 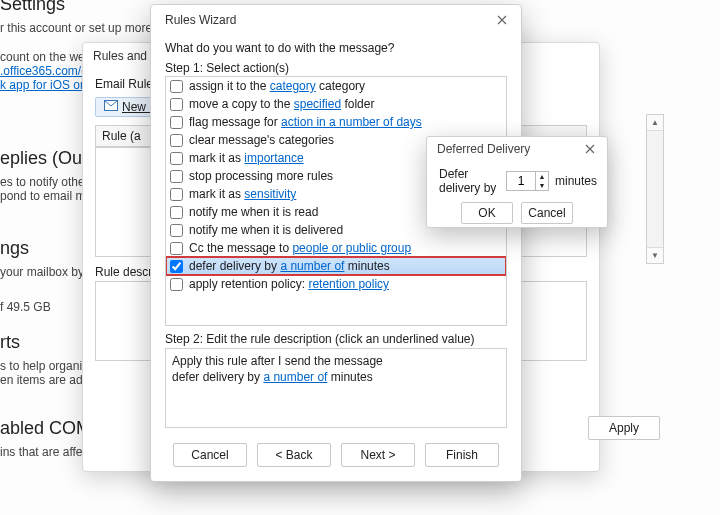 I want to click on action-label: notify me when it is read, so click(x=254, y=212).